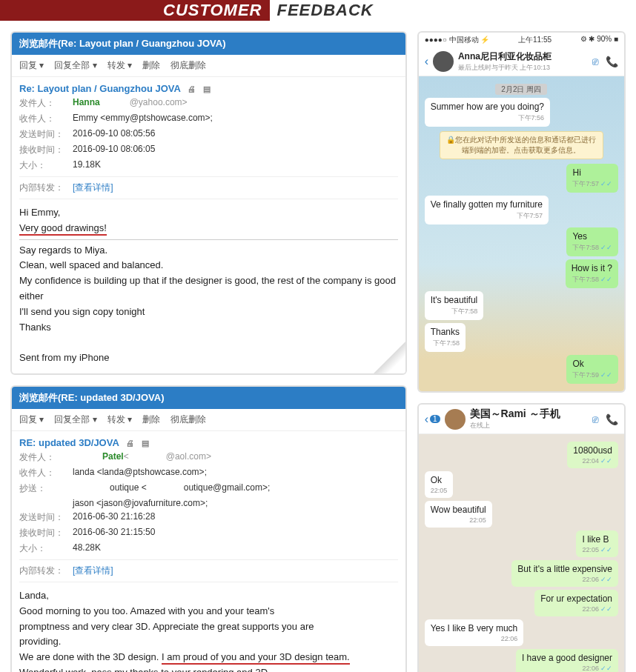 The height and width of the screenshot is (672, 636). Describe the element at coordinates (171, 489) in the screenshot. I see `cc-val: outique <outique@gmail.com>;` at that location.